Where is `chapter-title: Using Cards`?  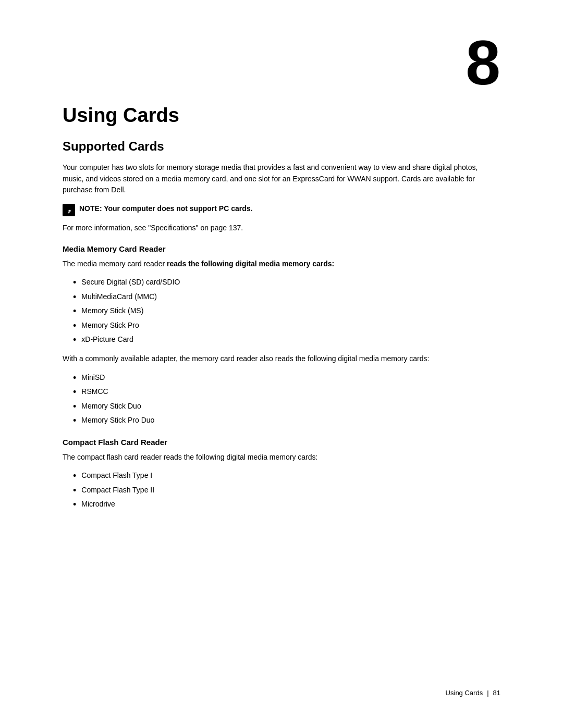
chapter-title: Using Cards is located at coordinates (282, 116).